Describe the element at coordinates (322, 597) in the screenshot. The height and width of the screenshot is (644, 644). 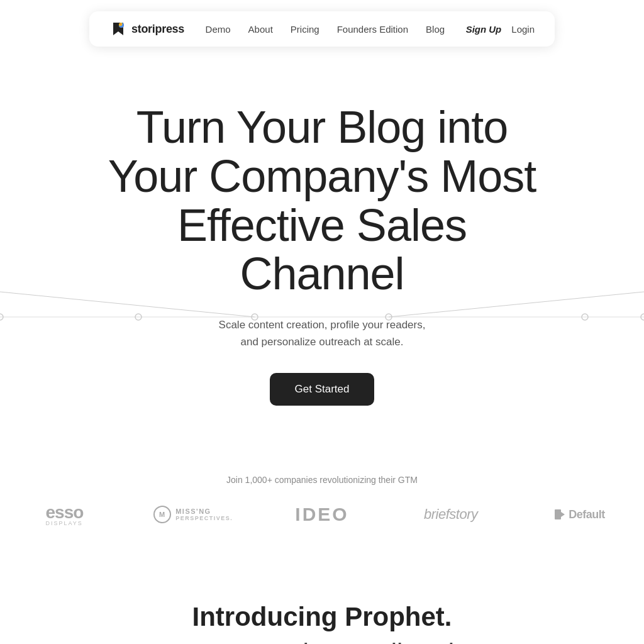
I see `prophet-section: Introducing Prophet. Uncover the email a…` at that location.